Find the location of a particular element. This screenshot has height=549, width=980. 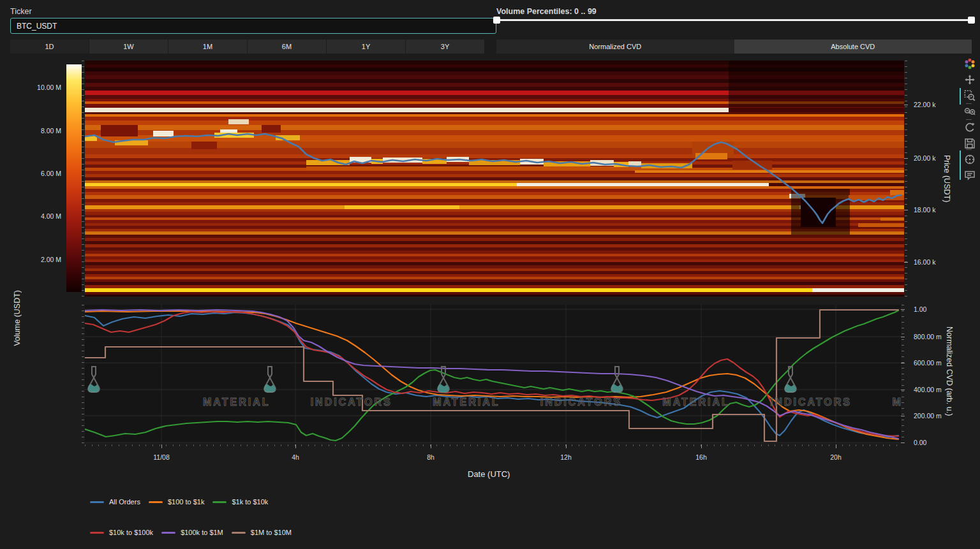

tab-absolute-cvd: Absolute CVD is located at coordinates (854, 47).